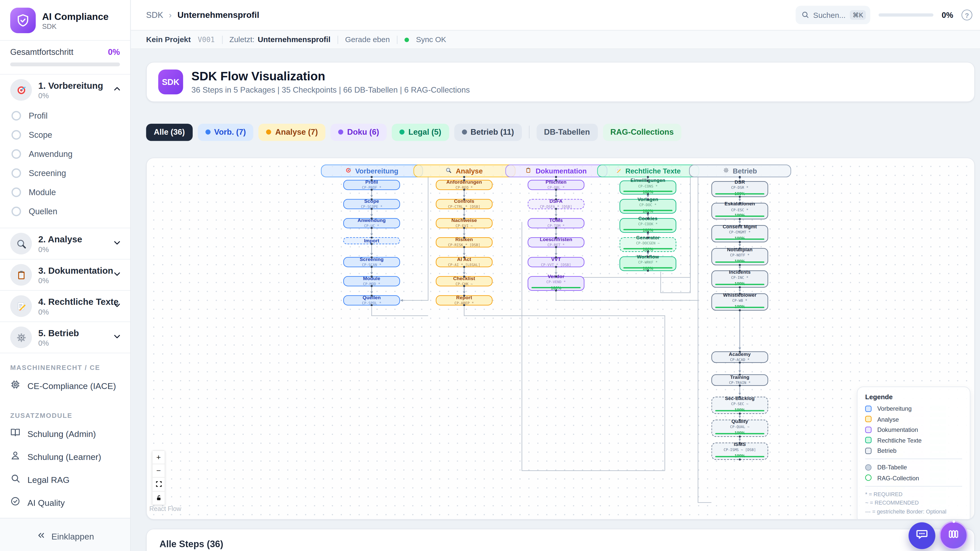  What do you see at coordinates (154, 15) in the screenshot?
I see `breadcrumb-root: SDK` at bounding box center [154, 15].